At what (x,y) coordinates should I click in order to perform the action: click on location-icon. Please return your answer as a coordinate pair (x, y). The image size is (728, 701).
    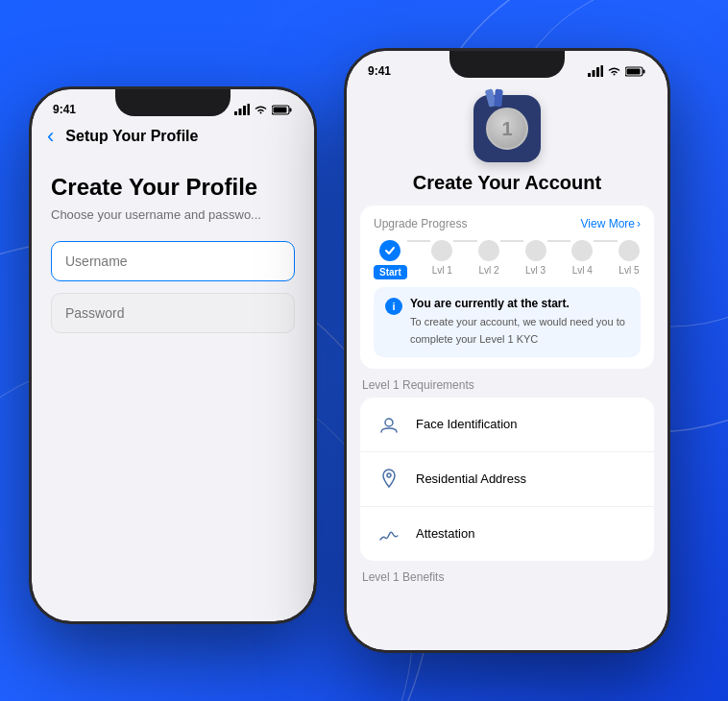
    Looking at the image, I should click on (389, 479).